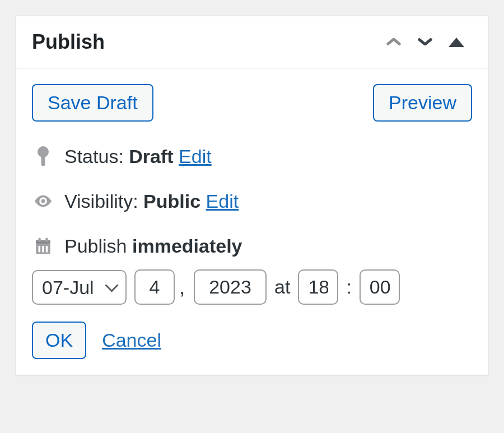  What do you see at coordinates (456, 43) in the screenshot?
I see `triangle-up-icon` at bounding box center [456, 43].